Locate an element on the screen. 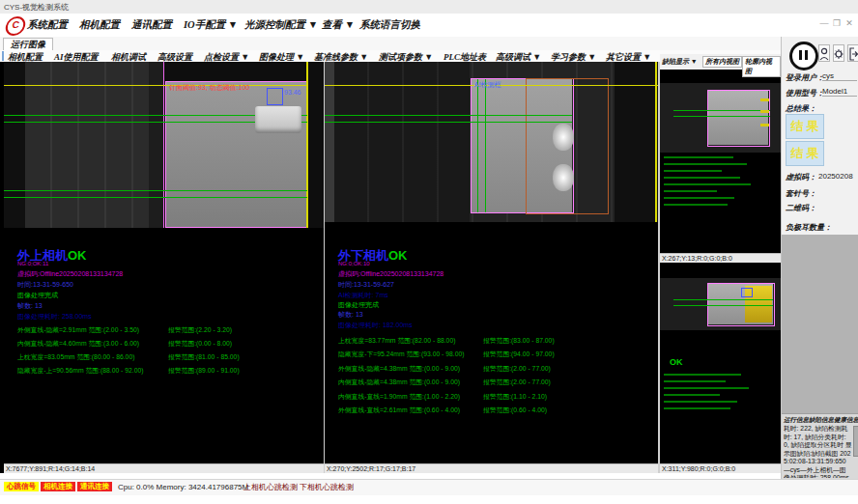 The width and height of the screenshot is (858, 504). measurement-row: 外侧直线-隐藏=4.38mm 范围:(0.00 - 9.00) is located at coordinates (399, 369).